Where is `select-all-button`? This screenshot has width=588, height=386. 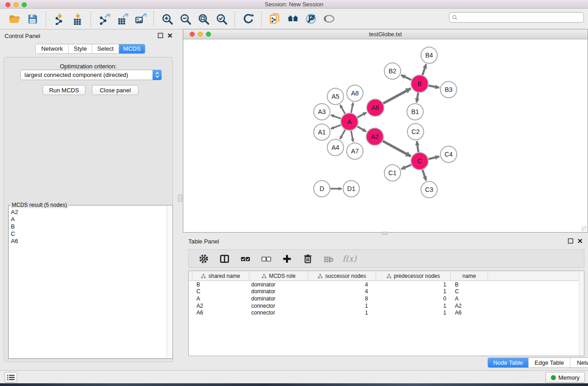
select-all-button is located at coordinates (245, 259).